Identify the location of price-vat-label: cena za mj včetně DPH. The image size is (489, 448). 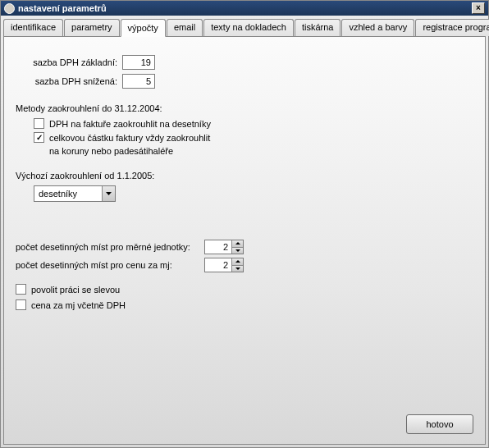
(79, 305).